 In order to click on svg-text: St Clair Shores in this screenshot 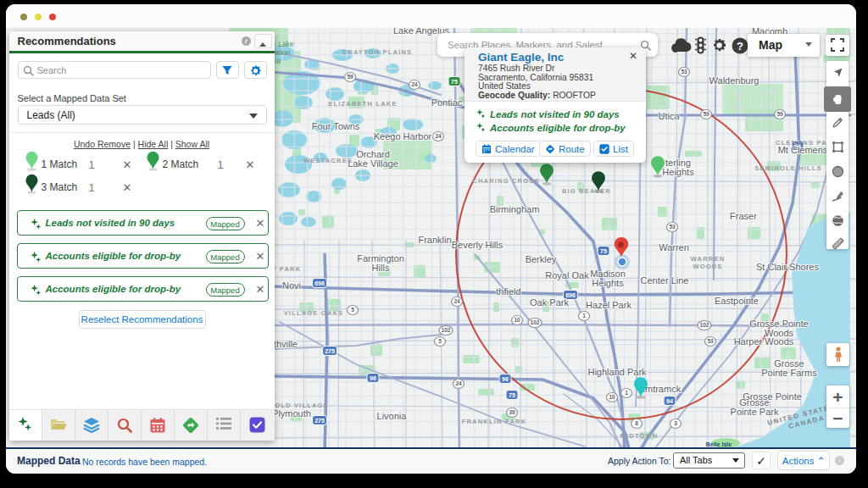, I will do `click(787, 267)`.